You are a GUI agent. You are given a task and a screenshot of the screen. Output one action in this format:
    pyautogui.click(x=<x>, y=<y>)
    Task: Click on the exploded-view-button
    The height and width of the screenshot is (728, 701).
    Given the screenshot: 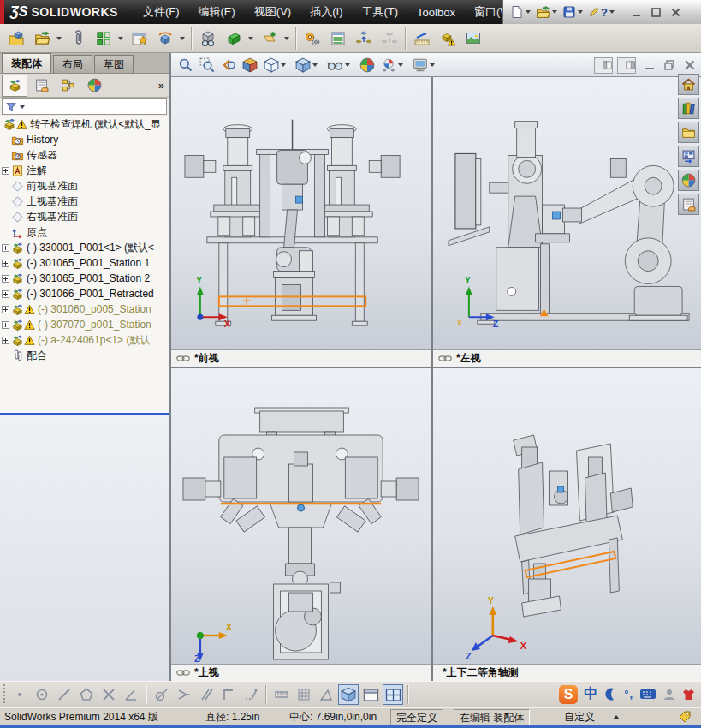 What is the action you would take?
    pyautogui.click(x=364, y=39)
    